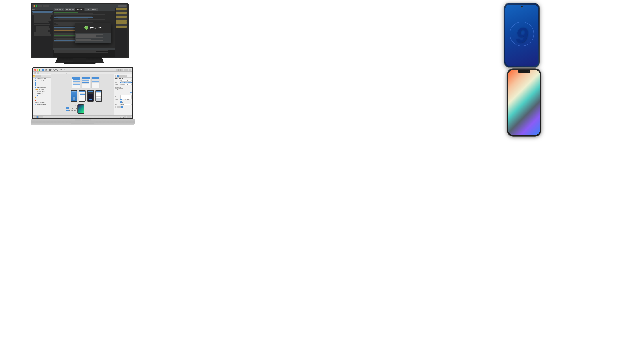 The height and width of the screenshot is (364, 619). I want to click on inspector-field-value: Relative to Group, so click(126, 84).